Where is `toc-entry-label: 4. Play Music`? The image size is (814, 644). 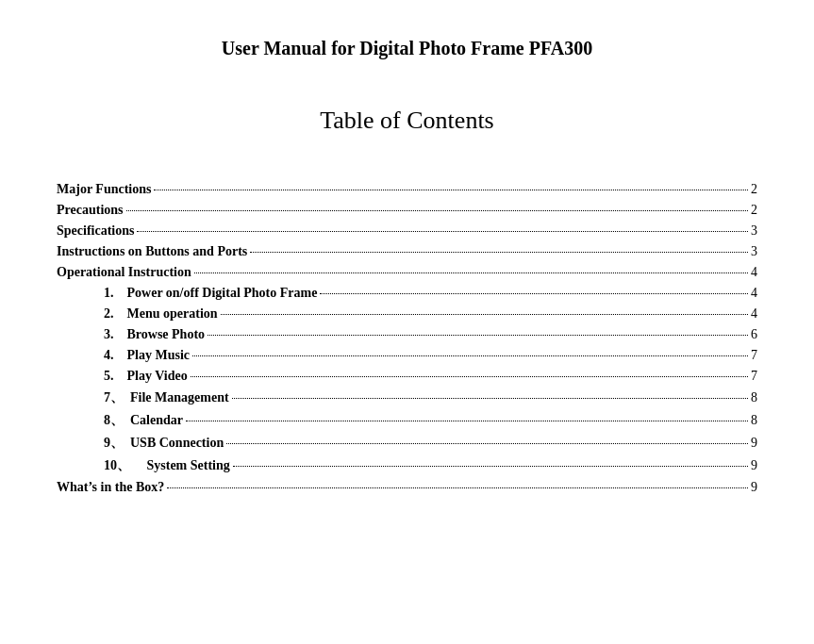 toc-entry-label: 4. Play Music is located at coordinates (147, 355).